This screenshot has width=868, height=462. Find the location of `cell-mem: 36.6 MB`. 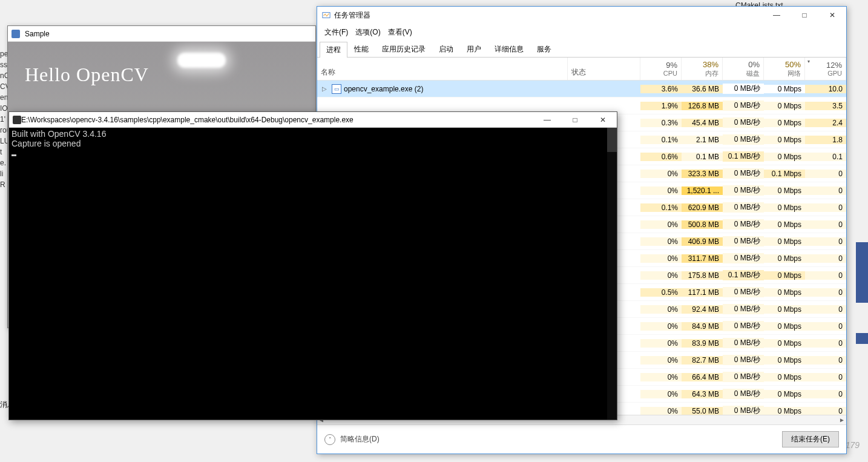

cell-mem: 36.6 MB is located at coordinates (702, 89).